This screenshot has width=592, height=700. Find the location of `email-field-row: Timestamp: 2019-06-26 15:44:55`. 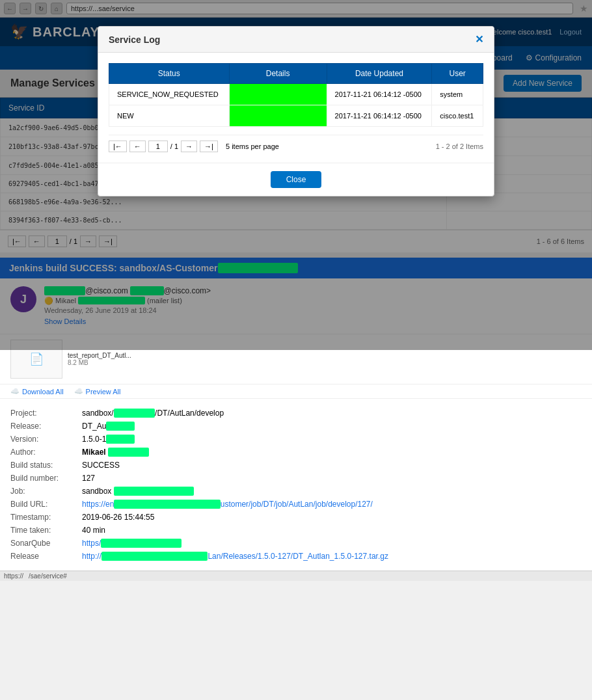

email-field-row: Timestamp: 2019-06-26 15:44:55 is located at coordinates (296, 517).